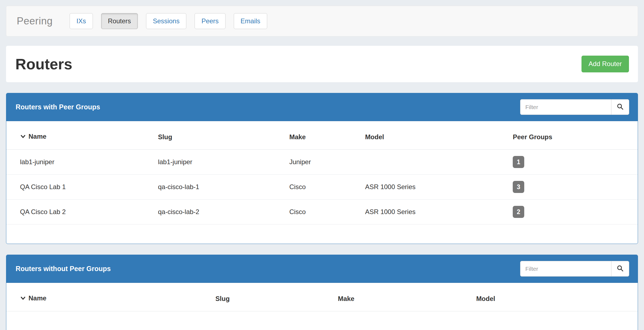 This screenshot has width=644, height=330. What do you see at coordinates (81, 212) in the screenshot?
I see `cell-name: QA Cisco Lab 2` at bounding box center [81, 212].